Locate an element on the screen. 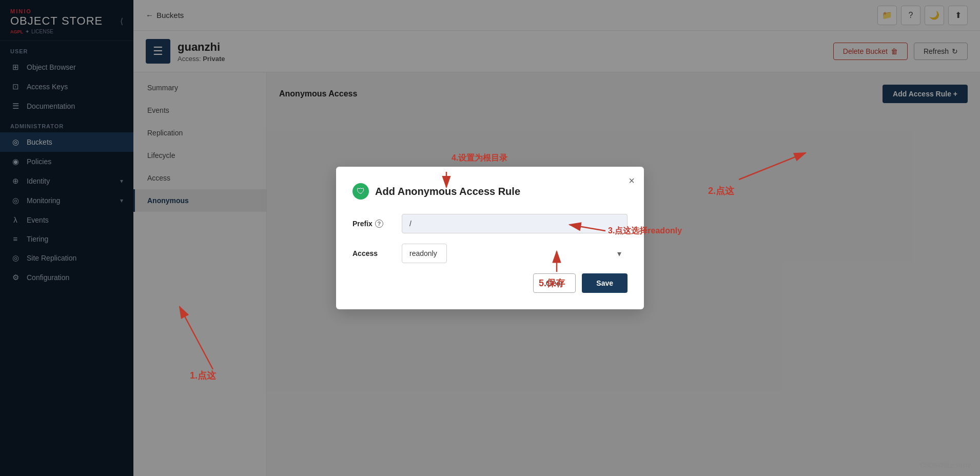  access-label: Access is located at coordinates (373, 253).